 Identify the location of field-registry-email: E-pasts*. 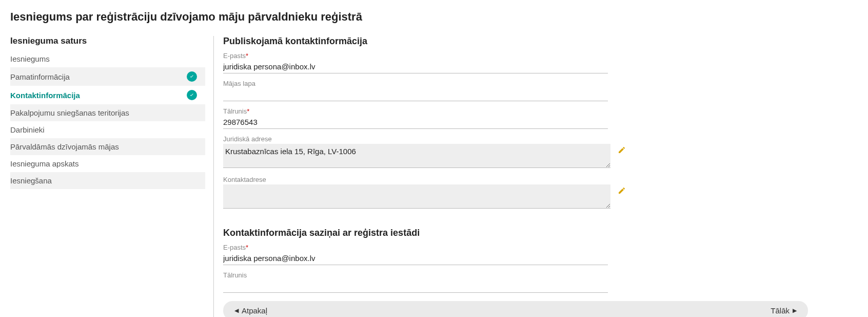
(541, 254).